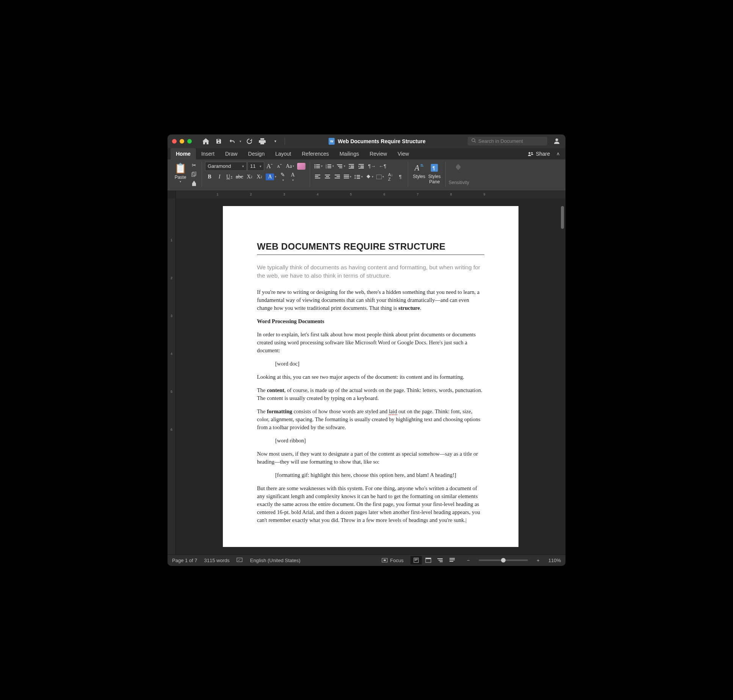 The image size is (733, 700). What do you see at coordinates (507, 141) in the screenshot?
I see `search-input: Search in Document` at bounding box center [507, 141].